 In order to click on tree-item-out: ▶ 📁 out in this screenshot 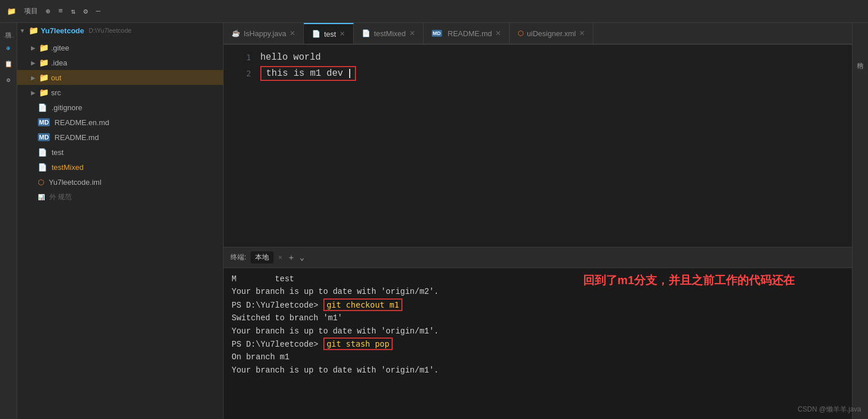, I will do `click(120, 77)`.